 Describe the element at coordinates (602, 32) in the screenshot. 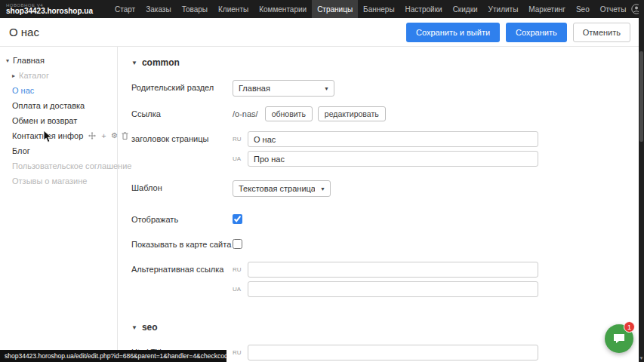

I see `cancel-button: Отменить` at that location.